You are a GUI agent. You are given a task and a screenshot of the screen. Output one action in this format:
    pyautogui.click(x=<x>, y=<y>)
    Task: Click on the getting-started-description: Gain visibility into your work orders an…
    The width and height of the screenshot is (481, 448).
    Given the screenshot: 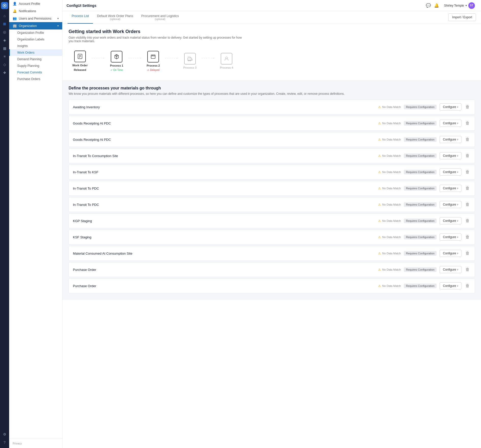 What is the action you would take?
    pyautogui.click(x=157, y=39)
    